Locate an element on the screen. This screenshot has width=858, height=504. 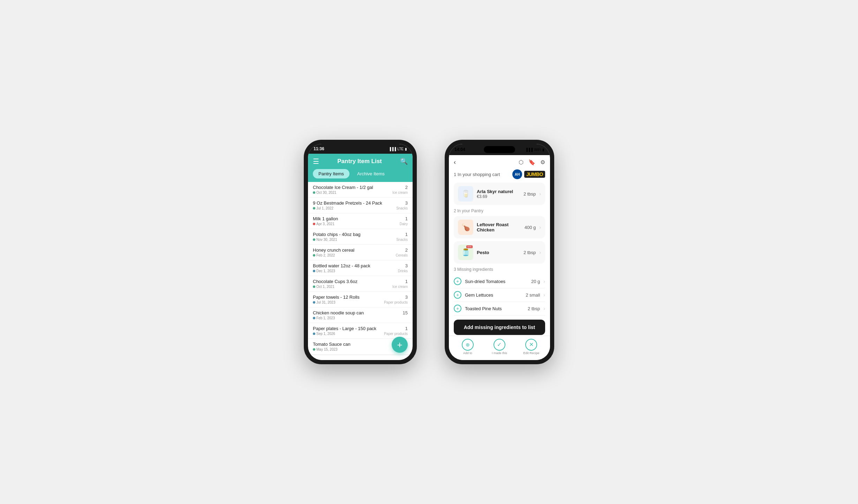
list-item: Potato chips - 40oz bag 1 Nov 30, 2021 S… is located at coordinates (360, 237).